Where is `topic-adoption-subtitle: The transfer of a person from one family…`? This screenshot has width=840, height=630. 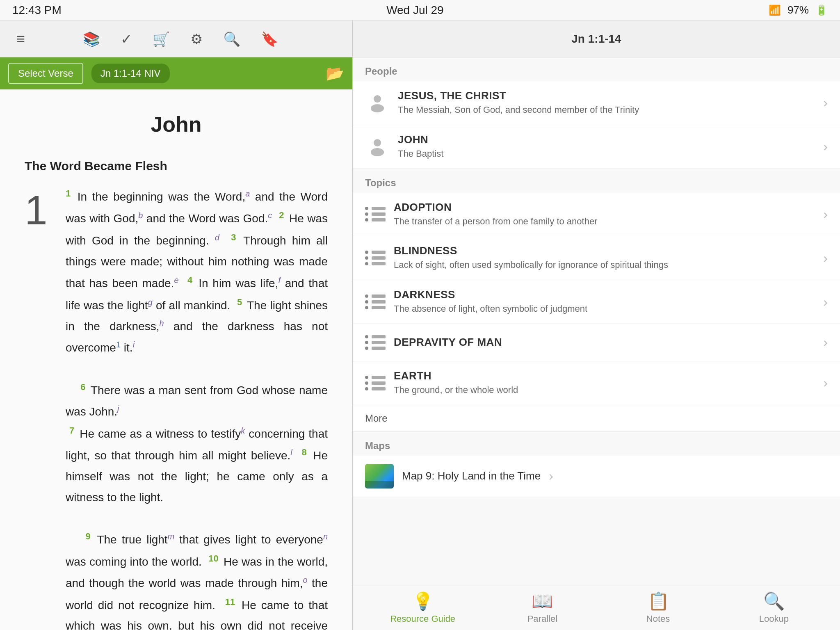
topic-adoption-subtitle: The transfer of a person from one family… is located at coordinates (605, 221).